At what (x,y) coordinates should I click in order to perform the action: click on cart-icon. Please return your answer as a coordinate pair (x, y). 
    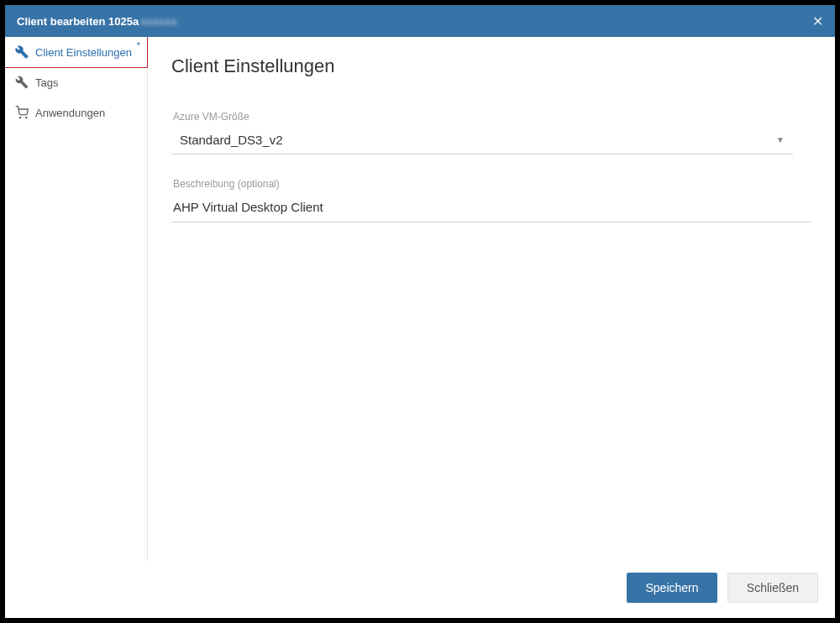
    Looking at the image, I should click on (22, 113).